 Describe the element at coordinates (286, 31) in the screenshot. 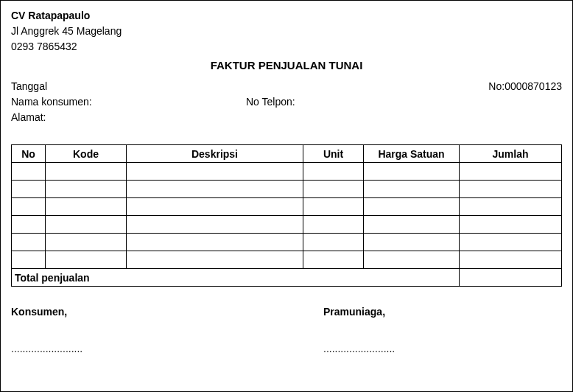

I see `company-address: Jl Anggrek 45 Magelang` at that location.